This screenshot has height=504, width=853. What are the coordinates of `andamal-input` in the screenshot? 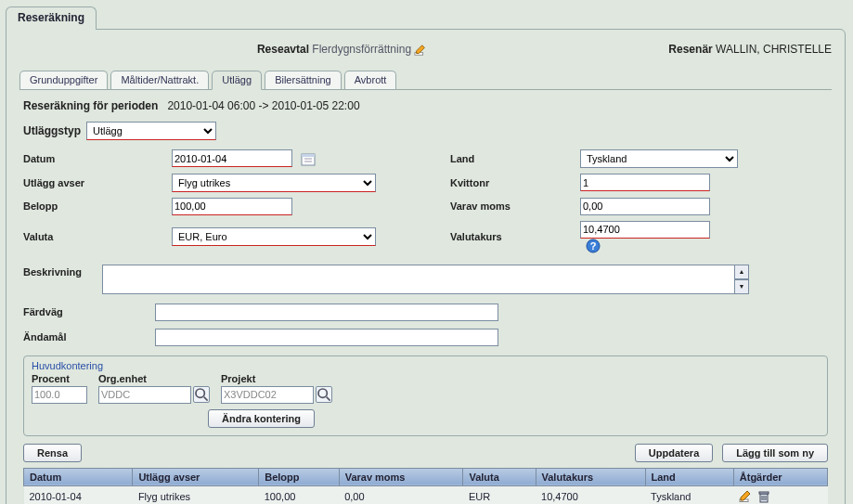 It's located at (327, 338).